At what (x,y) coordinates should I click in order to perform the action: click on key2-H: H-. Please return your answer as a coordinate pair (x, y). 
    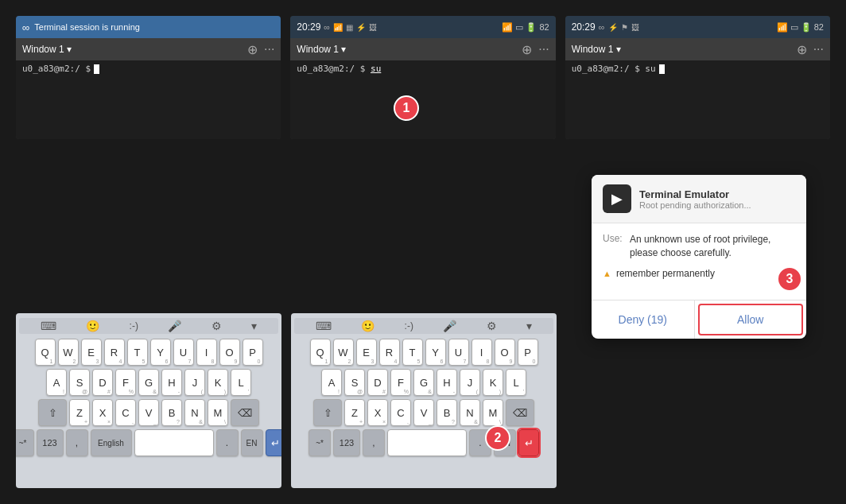
    Looking at the image, I should click on (447, 382).